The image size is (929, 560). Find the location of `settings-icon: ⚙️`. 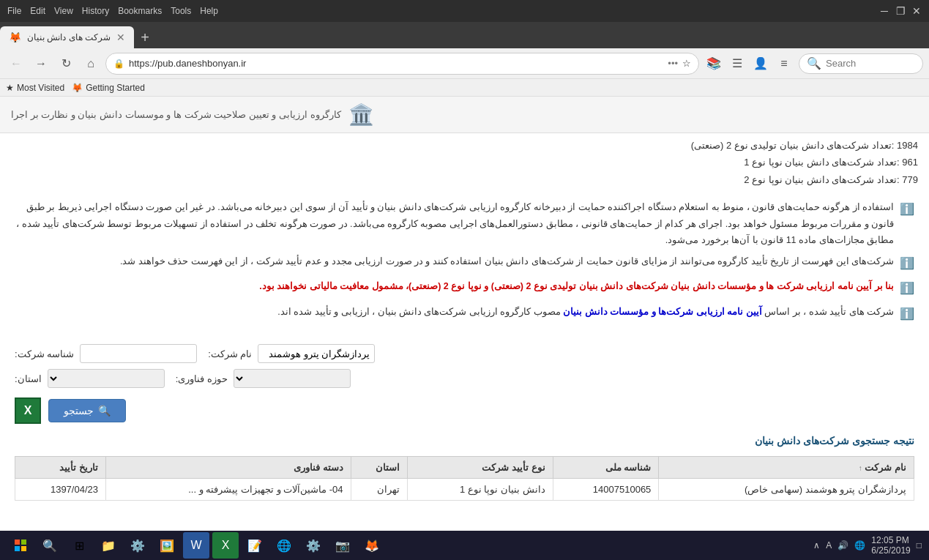

settings-icon: ⚙️ is located at coordinates (138, 545).